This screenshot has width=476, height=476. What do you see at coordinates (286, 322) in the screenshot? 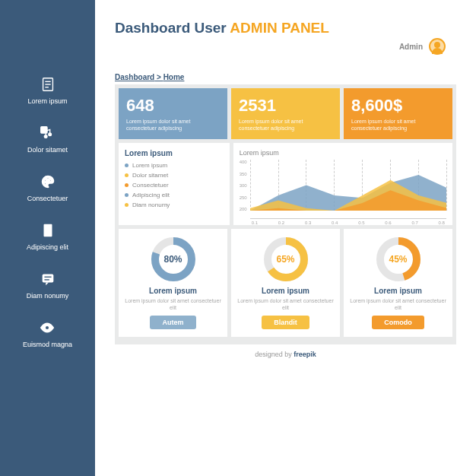
I see `donut-button-1: Blandit` at bounding box center [286, 322].